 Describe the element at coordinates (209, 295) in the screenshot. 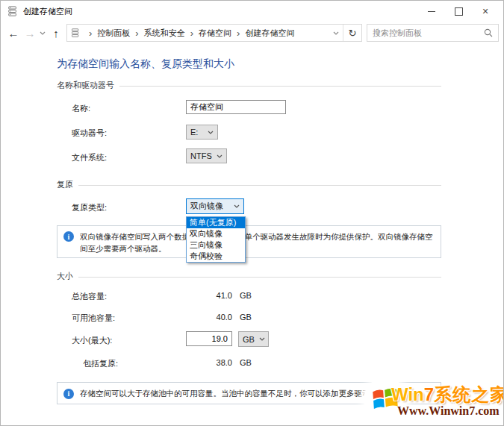

I see `total-pool-capacity-value: 41.0` at that location.